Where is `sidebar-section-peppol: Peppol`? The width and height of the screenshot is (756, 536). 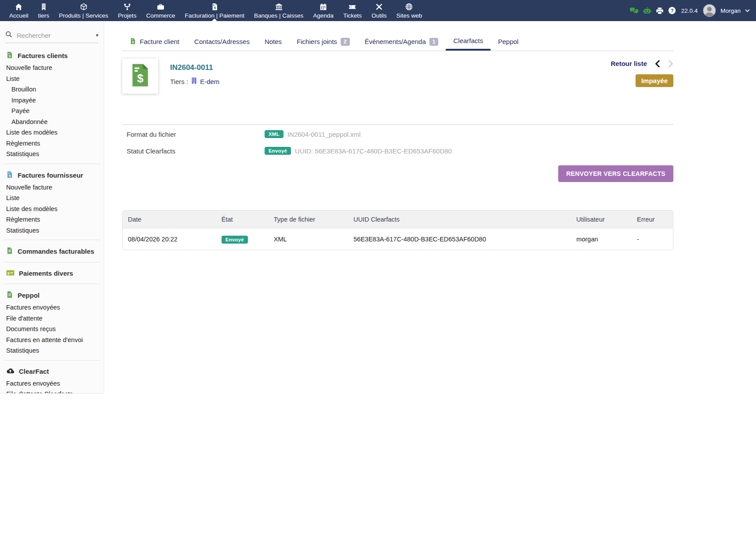 sidebar-section-peppol: Peppol is located at coordinates (52, 295).